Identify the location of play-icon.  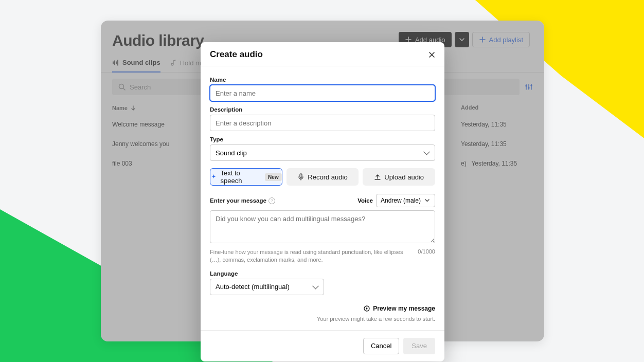
(367, 309).